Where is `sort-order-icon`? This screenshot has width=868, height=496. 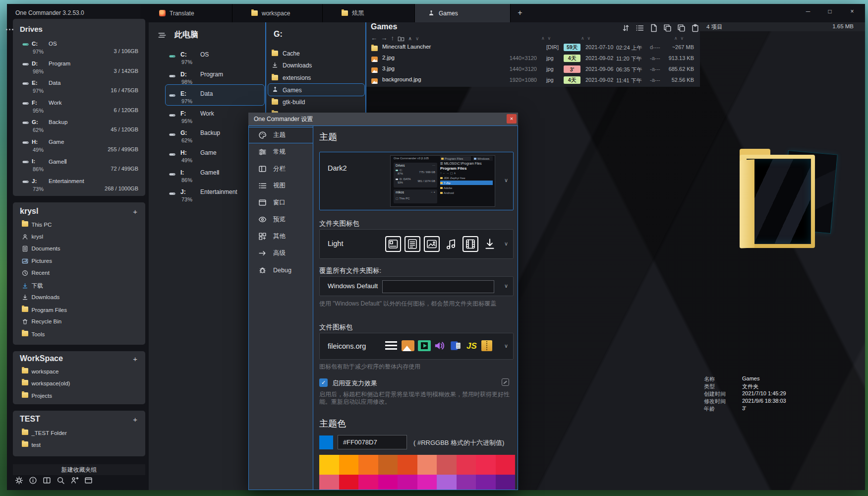 sort-order-icon is located at coordinates (626, 28).